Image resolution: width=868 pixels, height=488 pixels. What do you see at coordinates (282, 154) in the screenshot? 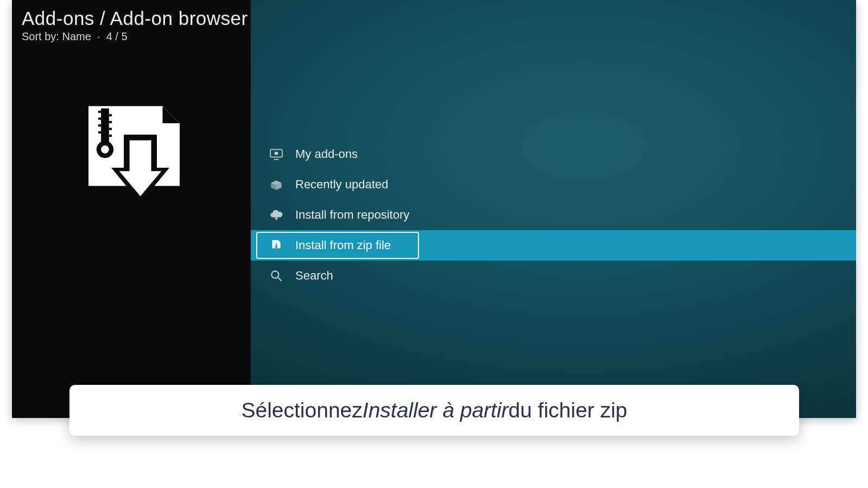
I see `monitor-box-icon` at bounding box center [282, 154].